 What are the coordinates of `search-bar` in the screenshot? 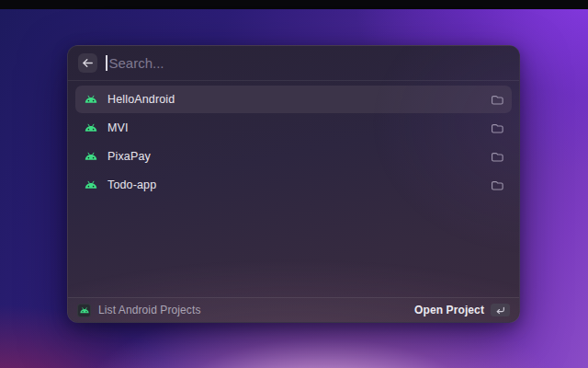 It's located at (294, 63).